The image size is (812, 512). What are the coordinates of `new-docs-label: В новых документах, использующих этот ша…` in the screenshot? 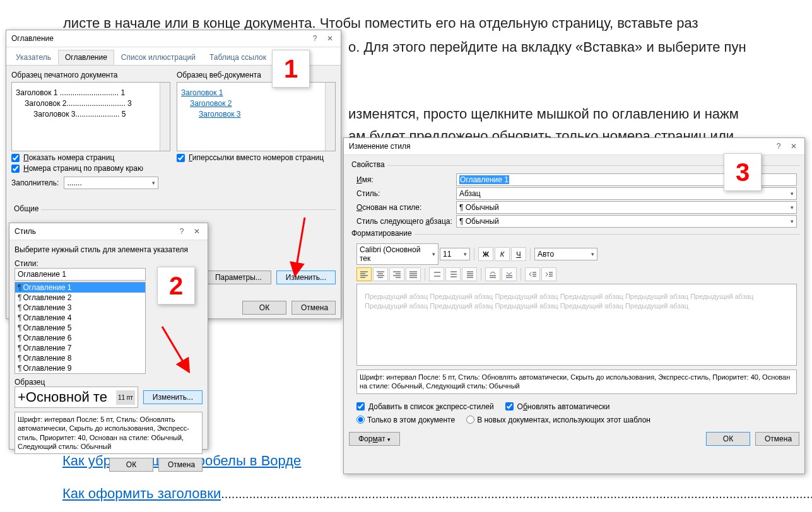 It's located at (564, 420).